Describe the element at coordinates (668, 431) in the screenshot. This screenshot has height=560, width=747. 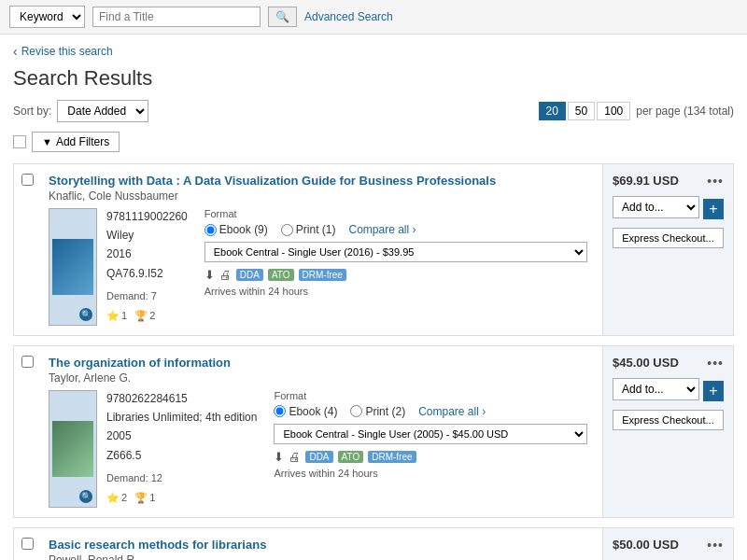
I see `result-price-2: $45.00 USD ••• Add to... + Express Check…` at that location.